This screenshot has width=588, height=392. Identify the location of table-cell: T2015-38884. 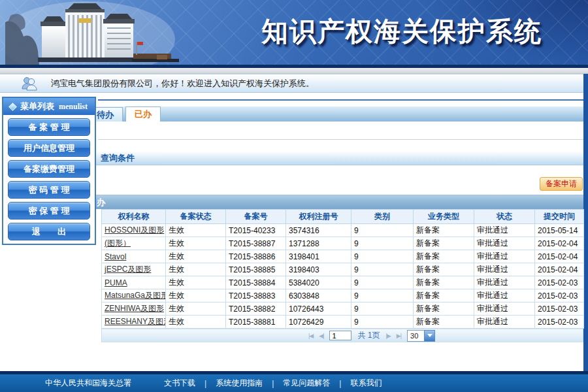
(256, 283).